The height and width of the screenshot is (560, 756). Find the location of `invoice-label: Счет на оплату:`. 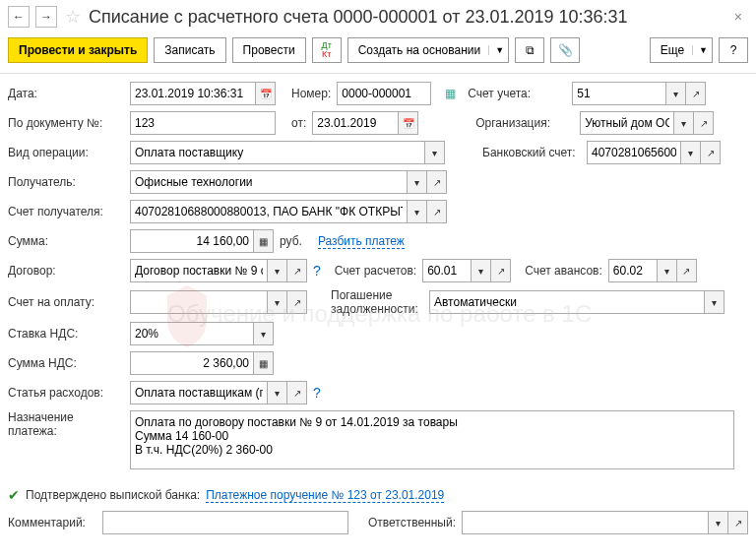

invoice-label: Счет на оплату: is located at coordinates (66, 302).